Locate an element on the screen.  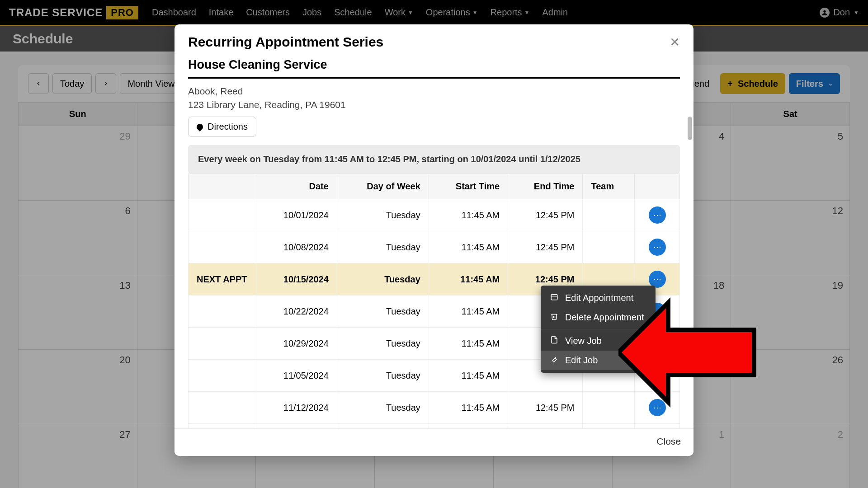
table-row: 11/12/2024 Tuesday 11:45 AM 12:45 PM ⋯ is located at coordinates (434, 408).